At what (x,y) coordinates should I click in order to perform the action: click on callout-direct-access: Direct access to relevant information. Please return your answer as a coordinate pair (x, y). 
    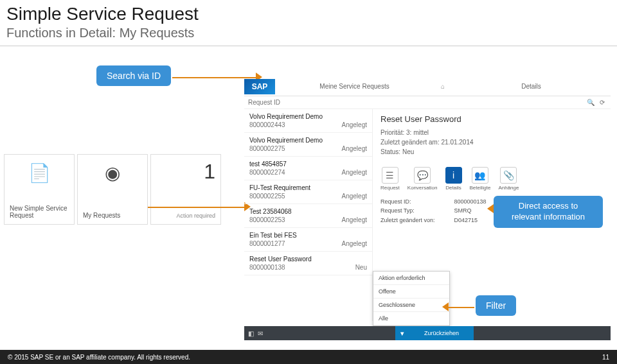
    Looking at the image, I should click on (548, 212).